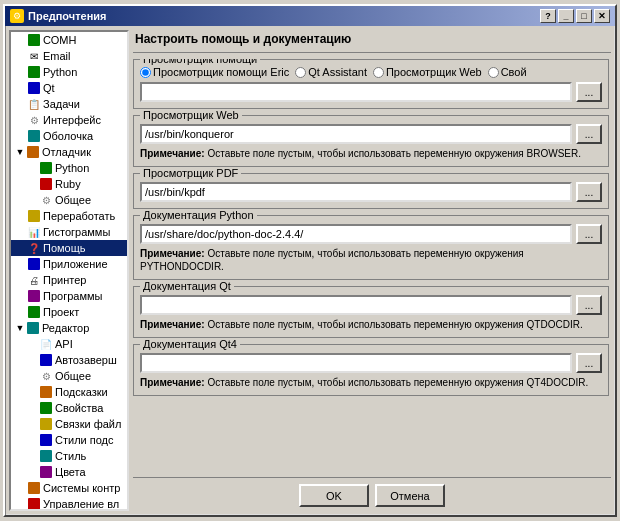  Describe the element at coordinates (81, 504) in the screenshot. I see `sidebar-item-label: Управление вл` at that location.